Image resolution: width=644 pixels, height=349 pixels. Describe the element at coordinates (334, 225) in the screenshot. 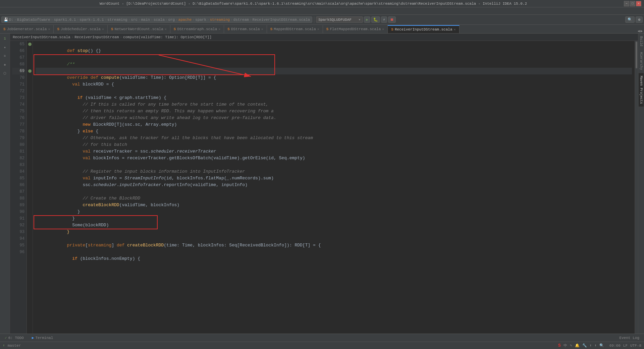

I see `code-line-92: }` at that location.